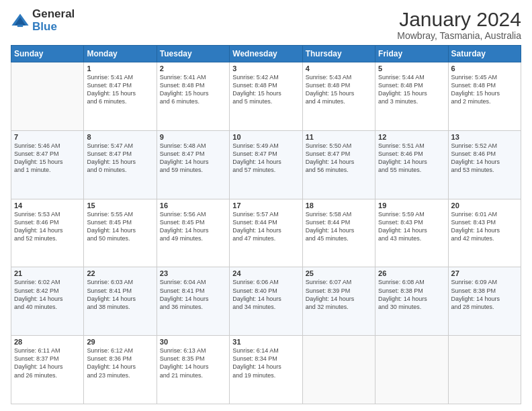 The image size is (532, 411). What do you see at coordinates (339, 227) in the screenshot?
I see `day-info: Sunrise: 5:58 AM Sunset: 8:44 PM Dayligh…` at bounding box center [339, 227].